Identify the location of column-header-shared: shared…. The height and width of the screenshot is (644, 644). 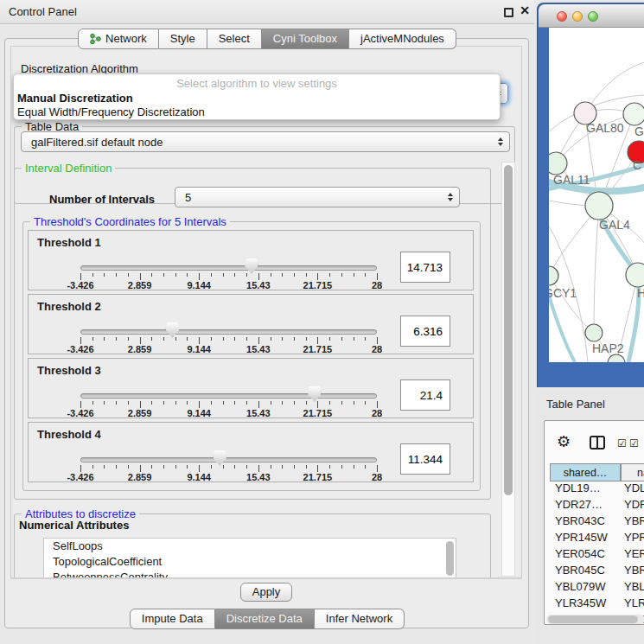
(585, 472).